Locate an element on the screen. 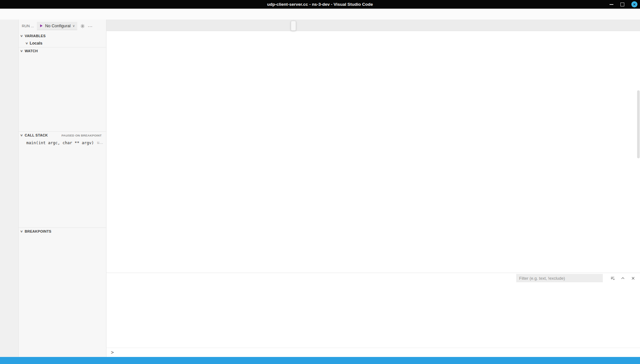 This screenshot has width=640, height=364. prompt-chevron: > is located at coordinates (112, 352).